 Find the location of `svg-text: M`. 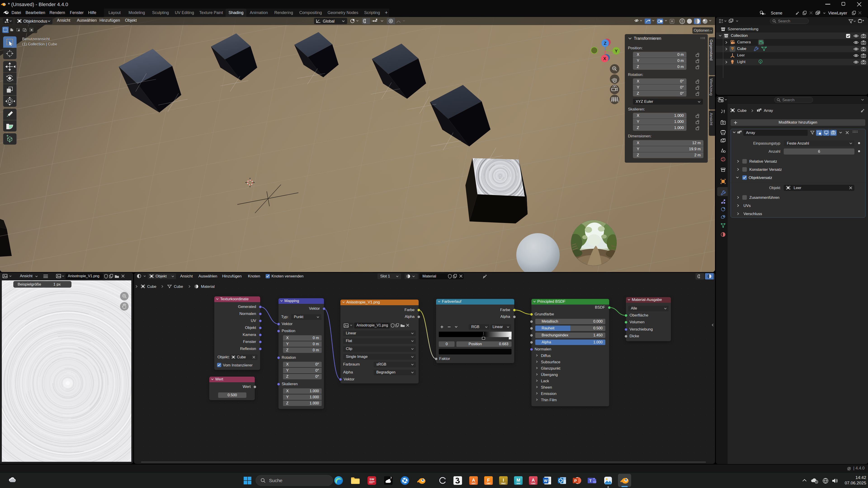

svg-text: M is located at coordinates (518, 480).